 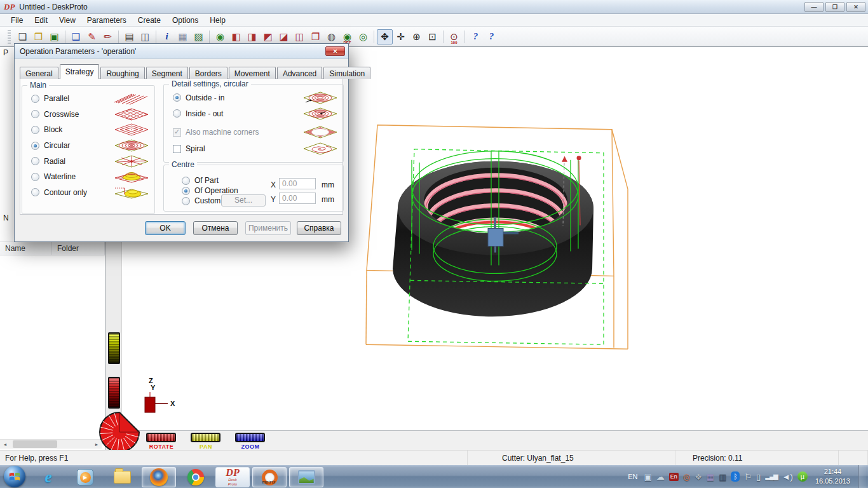 I want to click on option-spiral: Spiral, so click(x=254, y=149).